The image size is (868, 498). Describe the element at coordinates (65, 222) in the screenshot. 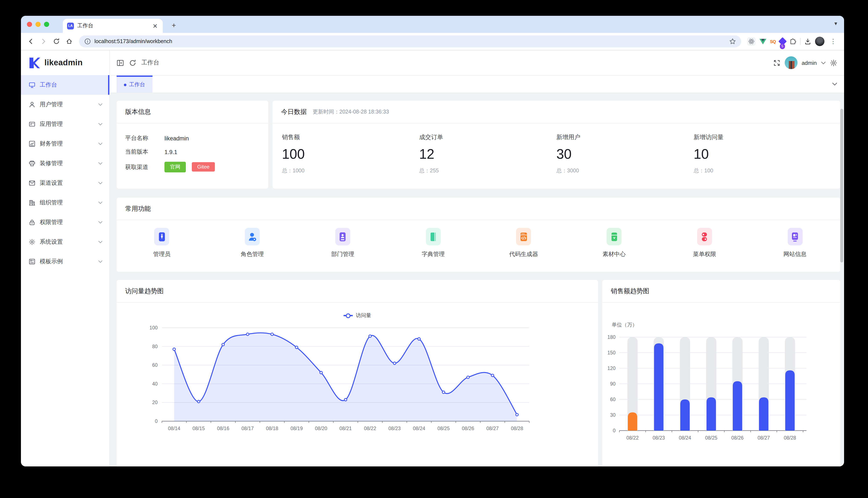

I see `sidebar-item-permission-management: 权限管理` at that location.